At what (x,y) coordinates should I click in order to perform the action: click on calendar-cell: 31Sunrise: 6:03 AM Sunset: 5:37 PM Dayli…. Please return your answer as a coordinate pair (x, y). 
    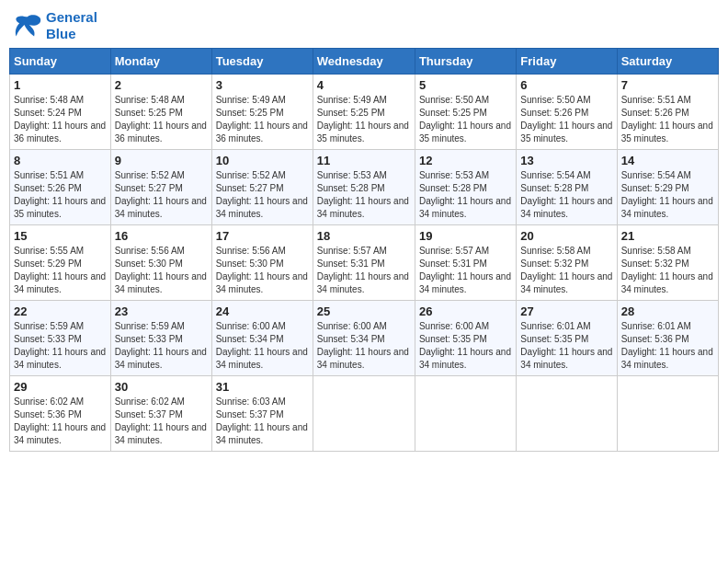
    Looking at the image, I should click on (262, 414).